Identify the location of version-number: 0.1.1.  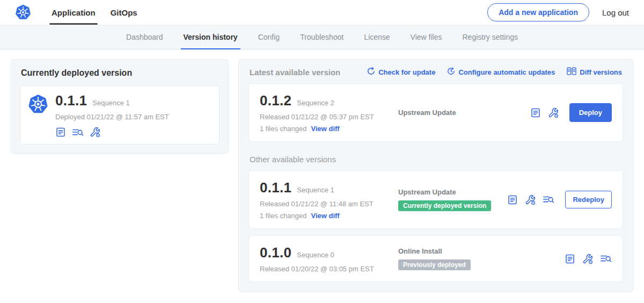
(276, 188).